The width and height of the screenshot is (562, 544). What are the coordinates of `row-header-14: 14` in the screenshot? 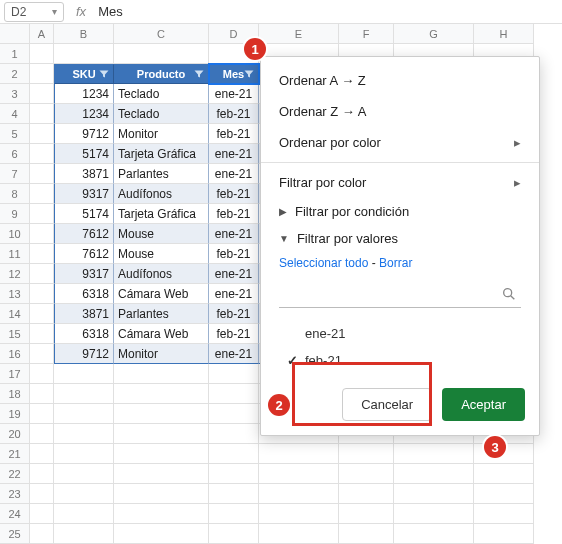 It's located at (15, 314).